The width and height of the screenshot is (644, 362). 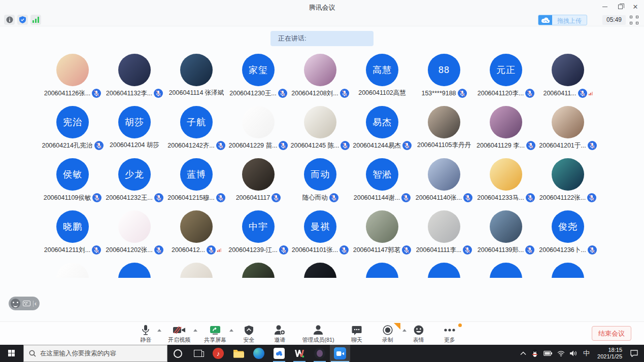 What do you see at coordinates (12, 353) in the screenshot?
I see `windows-logo-icon` at bounding box center [12, 353].